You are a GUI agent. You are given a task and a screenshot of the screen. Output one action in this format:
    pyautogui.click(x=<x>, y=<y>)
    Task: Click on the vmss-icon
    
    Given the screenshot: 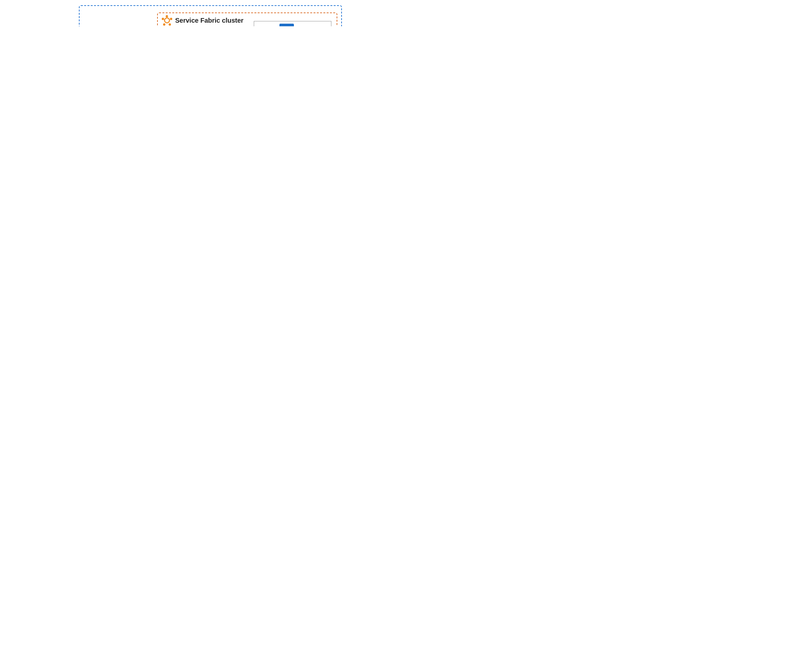 What is the action you would take?
    pyautogui.click(x=293, y=25)
    